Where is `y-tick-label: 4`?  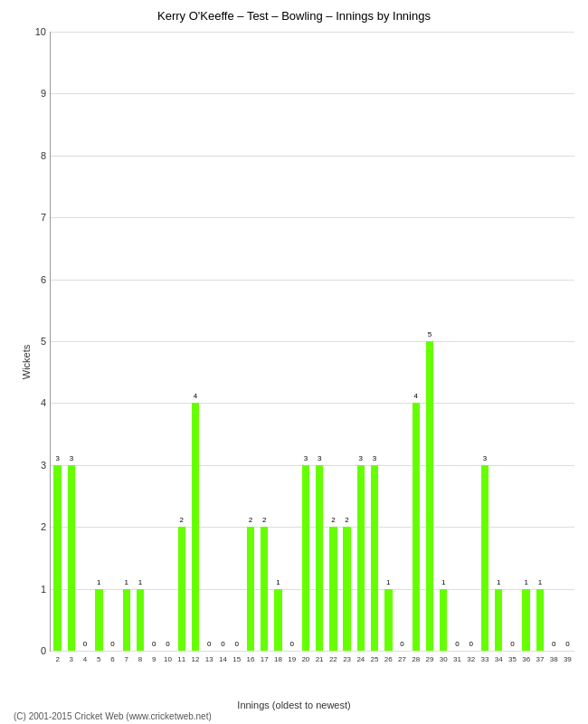
y-tick-label: 4 is located at coordinates (45, 403).